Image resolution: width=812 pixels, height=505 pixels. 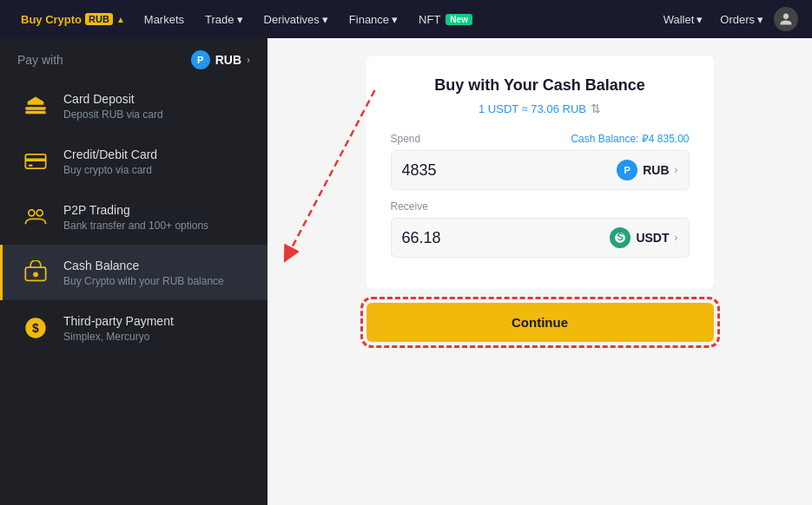 What do you see at coordinates (540, 108) in the screenshot?
I see `exchange-rate: 1 USDT ≈ 73.06 RUB ⇅` at bounding box center [540, 108].